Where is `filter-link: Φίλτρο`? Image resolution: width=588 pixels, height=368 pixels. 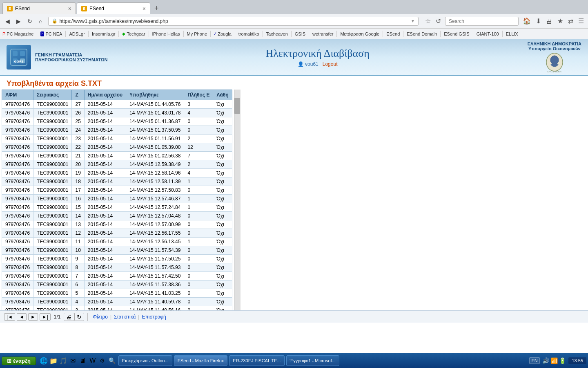 filter-link: Φίλτρο is located at coordinates (100, 317).